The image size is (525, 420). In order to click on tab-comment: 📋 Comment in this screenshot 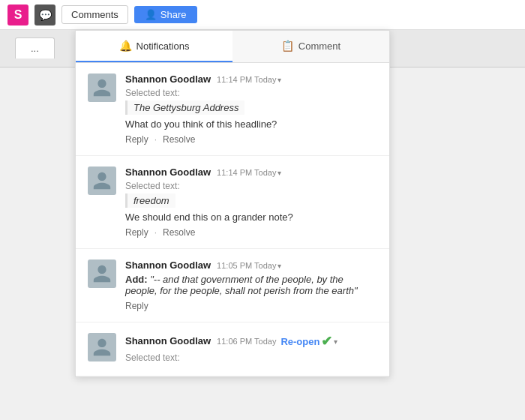, I will do `click(310, 46)`.